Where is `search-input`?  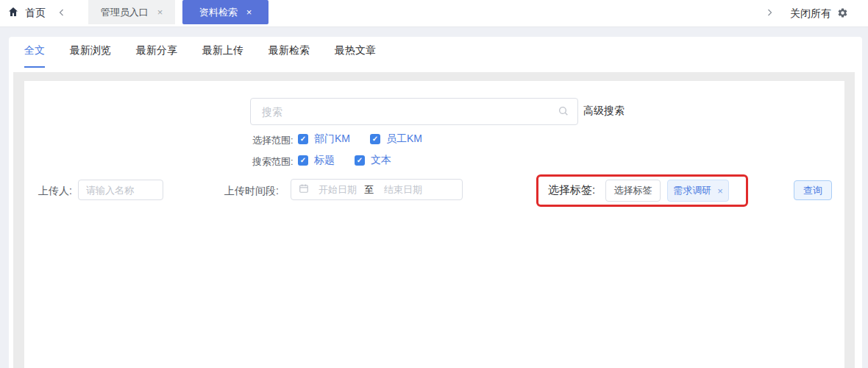 search-input is located at coordinates (414, 112).